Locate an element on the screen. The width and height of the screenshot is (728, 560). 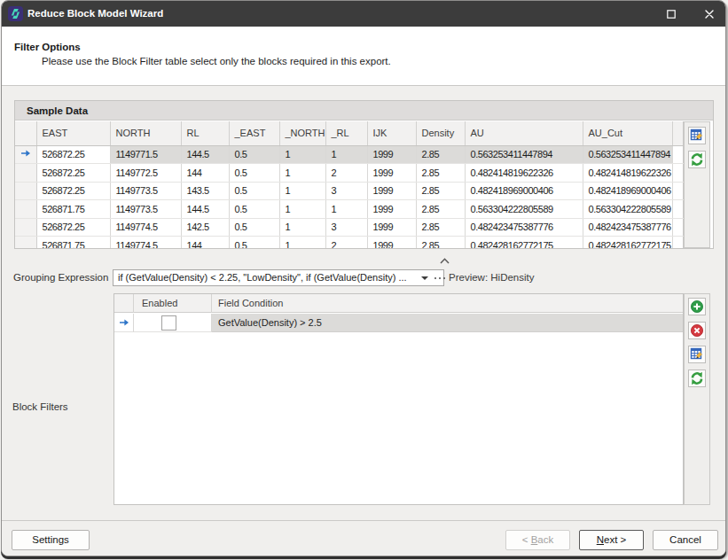
grouping-expression-field: if (GetValue(Density) < 2.25, "LowDensit… is located at coordinates (278, 278).